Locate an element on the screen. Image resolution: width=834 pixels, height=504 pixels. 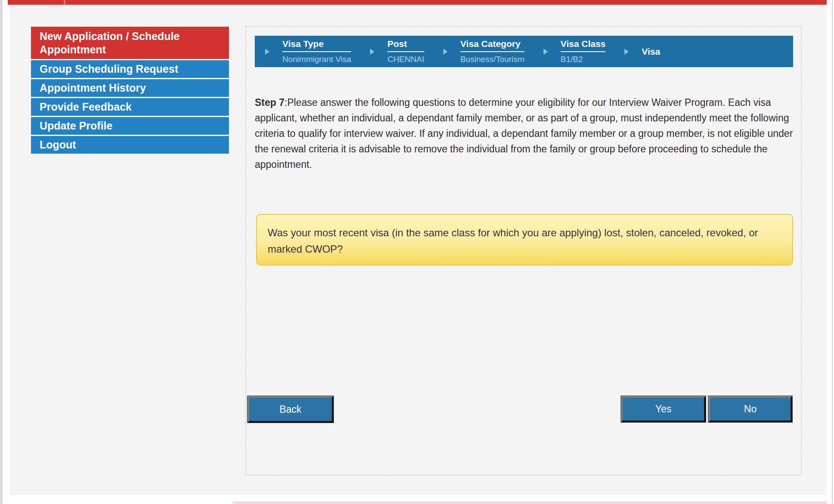
sidebar-item-label: Appointment History is located at coordinates (93, 88).